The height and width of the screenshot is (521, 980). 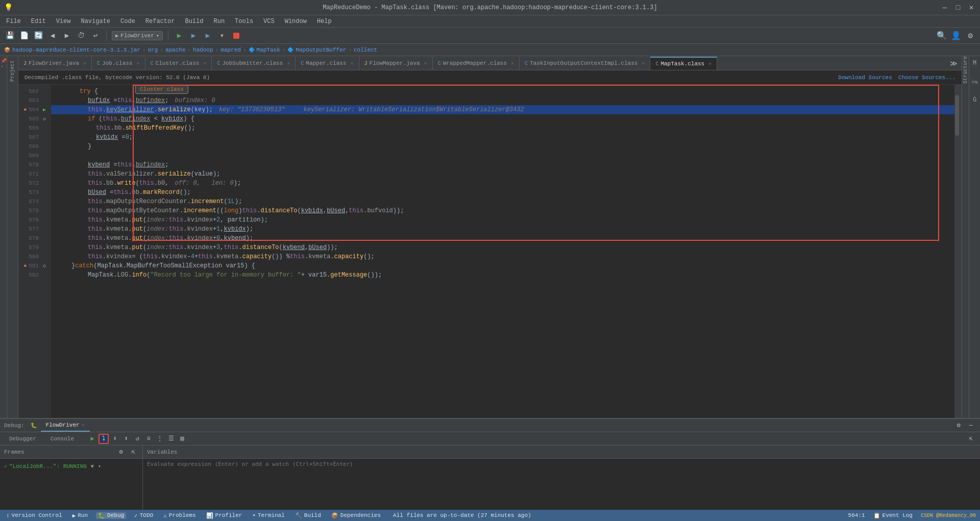 What do you see at coordinates (942, 36) in the screenshot?
I see `search-btn: 🔍` at bounding box center [942, 36].